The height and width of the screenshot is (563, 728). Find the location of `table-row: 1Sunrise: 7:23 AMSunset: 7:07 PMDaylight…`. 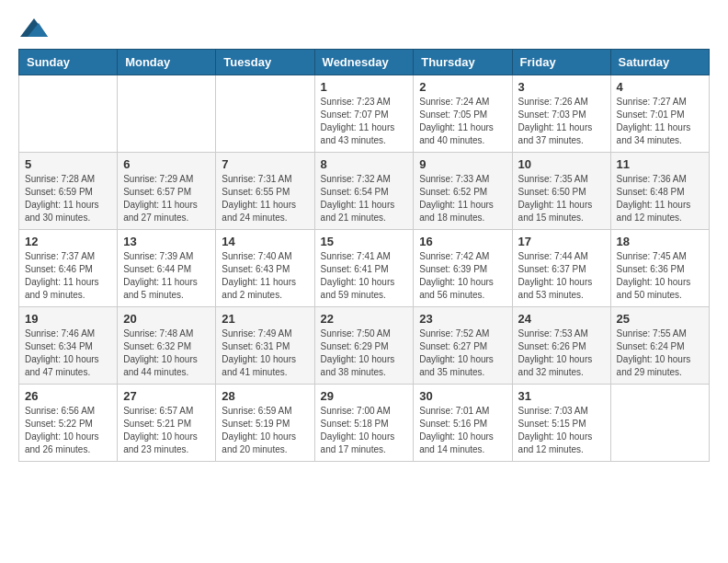

table-row: 1Sunrise: 7:23 AMSunset: 7:07 PMDaylight… is located at coordinates (364, 114).